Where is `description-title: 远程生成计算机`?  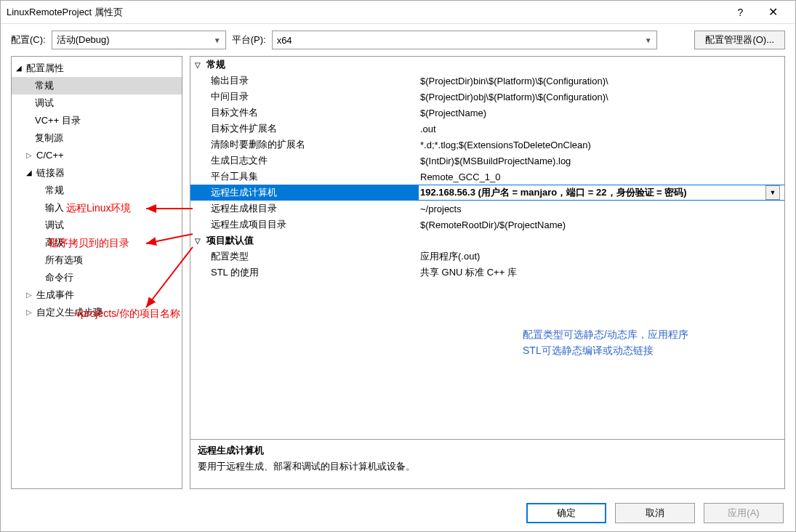 description-title: 远程生成计算机 is located at coordinates (487, 451).